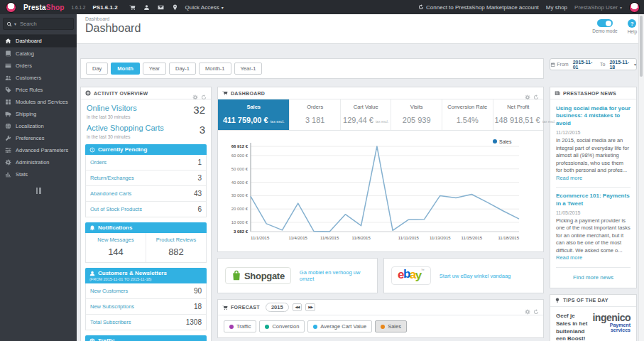 The image size is (644, 341). Describe the element at coordinates (146, 194) in the screenshot. I see `pending-row: Abandoned Carts43` at that location.